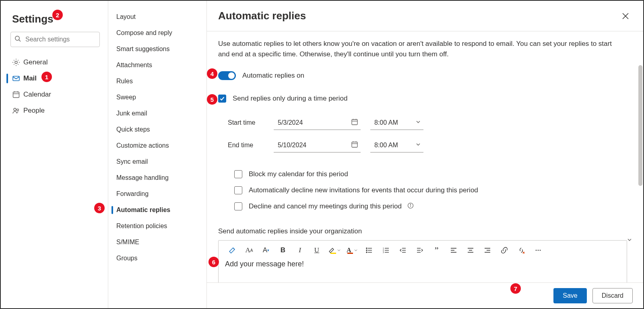  I want to click on subnav-label: Compose and reply, so click(144, 33).